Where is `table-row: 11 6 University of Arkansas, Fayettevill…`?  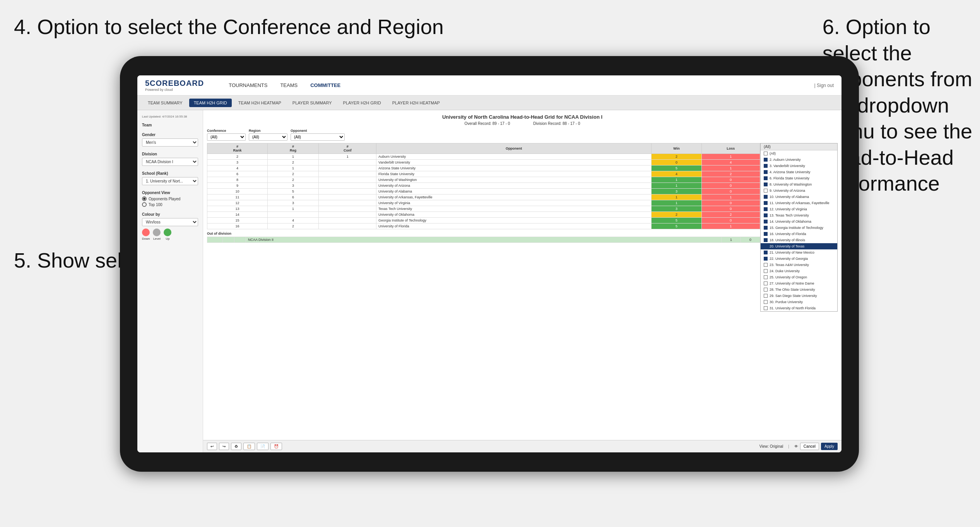 table-row: 11 6 University of Arkansas, Fayettevill… is located at coordinates (484, 197).